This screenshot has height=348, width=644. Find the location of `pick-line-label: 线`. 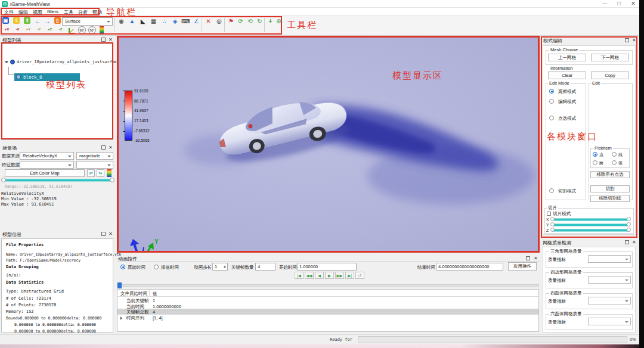

pick-line-label: 线 is located at coordinates (620, 155).